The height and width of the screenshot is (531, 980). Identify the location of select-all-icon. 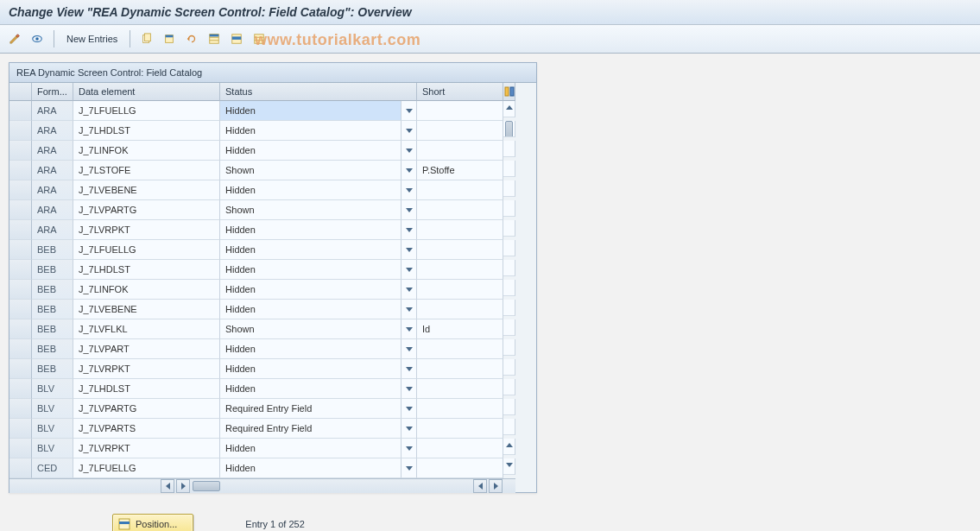
(214, 39).